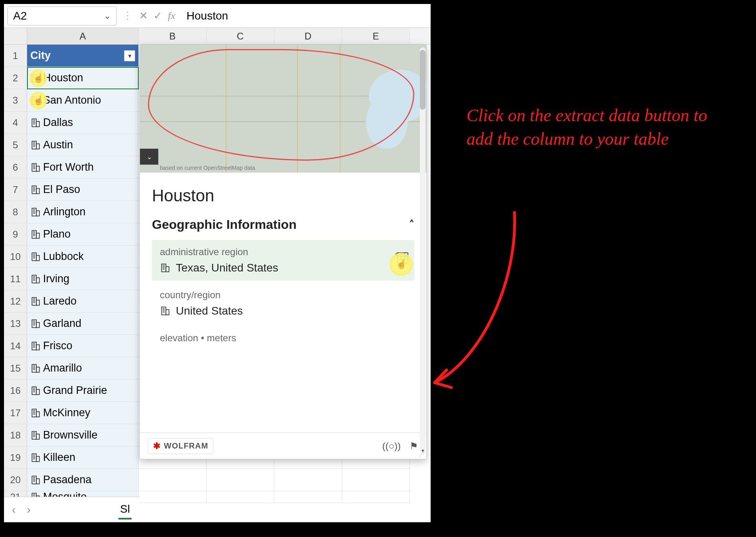  What do you see at coordinates (16, 234) in the screenshot?
I see `row-header: 9` at bounding box center [16, 234].